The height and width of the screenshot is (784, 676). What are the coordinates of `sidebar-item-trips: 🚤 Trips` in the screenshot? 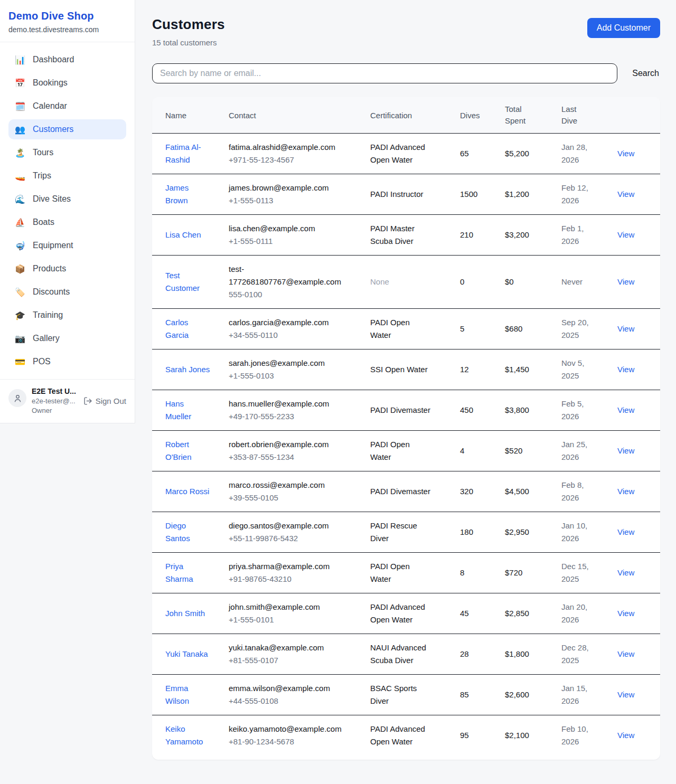 It's located at (68, 176).